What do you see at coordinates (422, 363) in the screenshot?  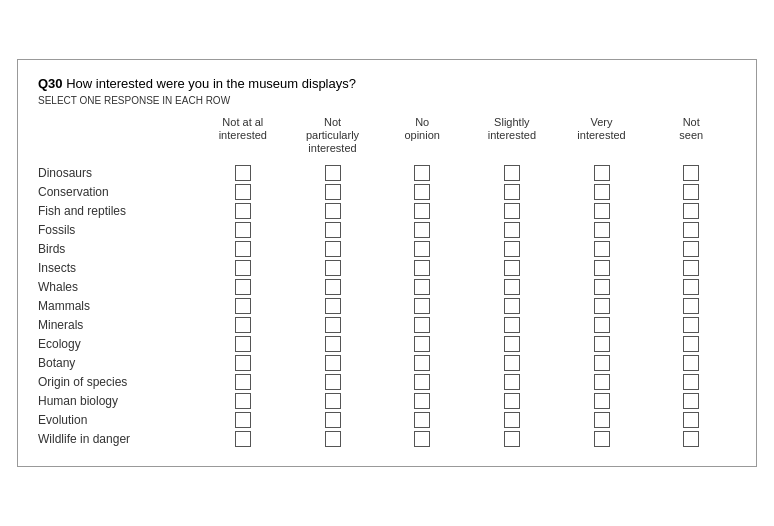 I see `checkbox-row10-col2` at bounding box center [422, 363].